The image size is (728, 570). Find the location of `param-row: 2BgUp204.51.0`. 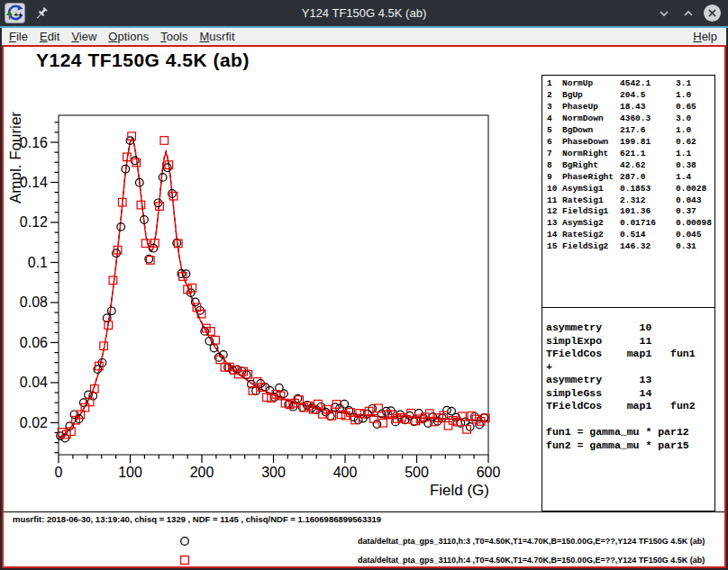

param-row: 2BgUp204.51.0 is located at coordinates (631, 95).